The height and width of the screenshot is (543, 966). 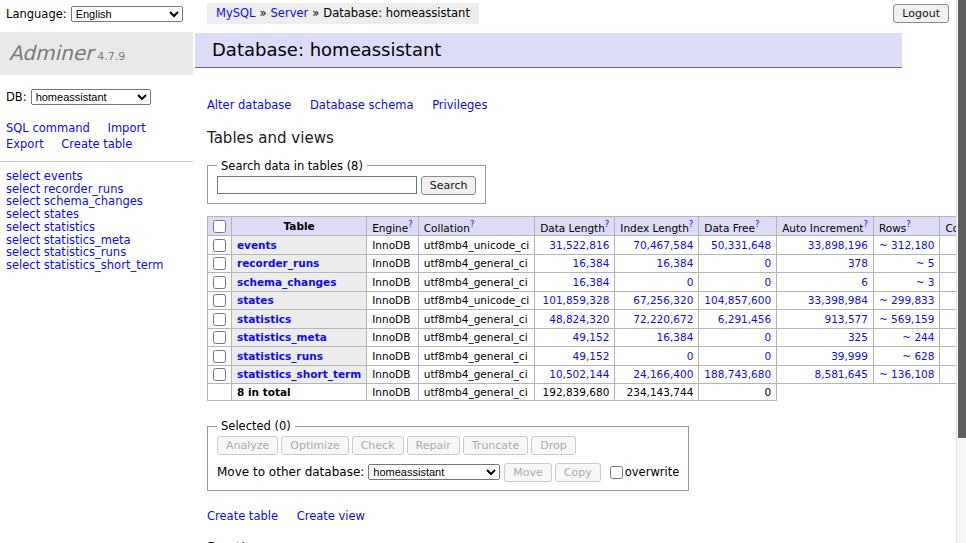 I want to click on rows-value: ~ 299,833, so click(x=906, y=300).